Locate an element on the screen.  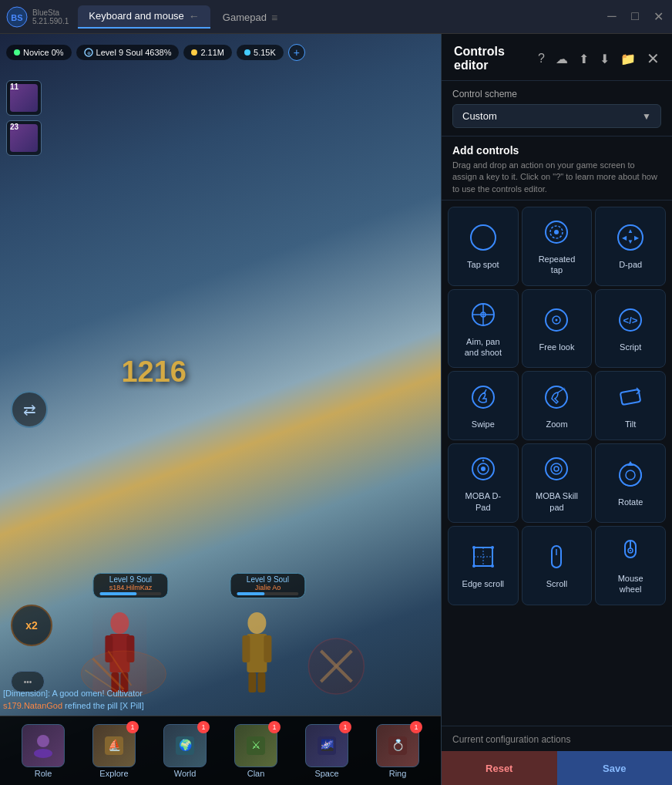
current-config-label: Current configuration actions is located at coordinates (556, 739).